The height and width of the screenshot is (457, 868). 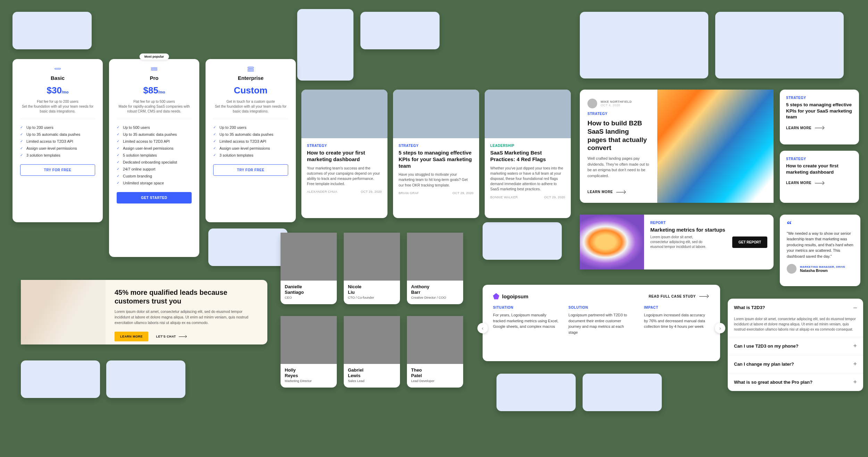 I want to click on team-name: DanielleSantiago, so click(x=309, y=290).